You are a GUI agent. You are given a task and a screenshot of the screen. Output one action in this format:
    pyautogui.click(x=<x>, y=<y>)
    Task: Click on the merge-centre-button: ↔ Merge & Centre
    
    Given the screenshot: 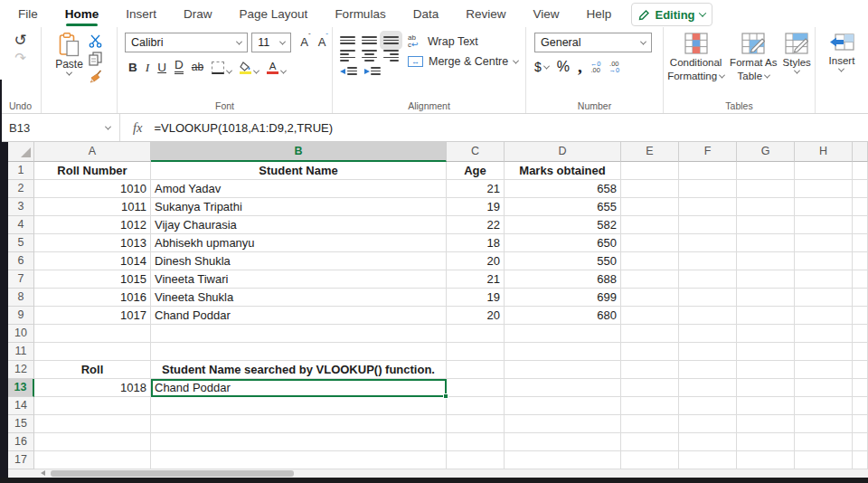 What is the action you would take?
    pyautogui.click(x=463, y=62)
    